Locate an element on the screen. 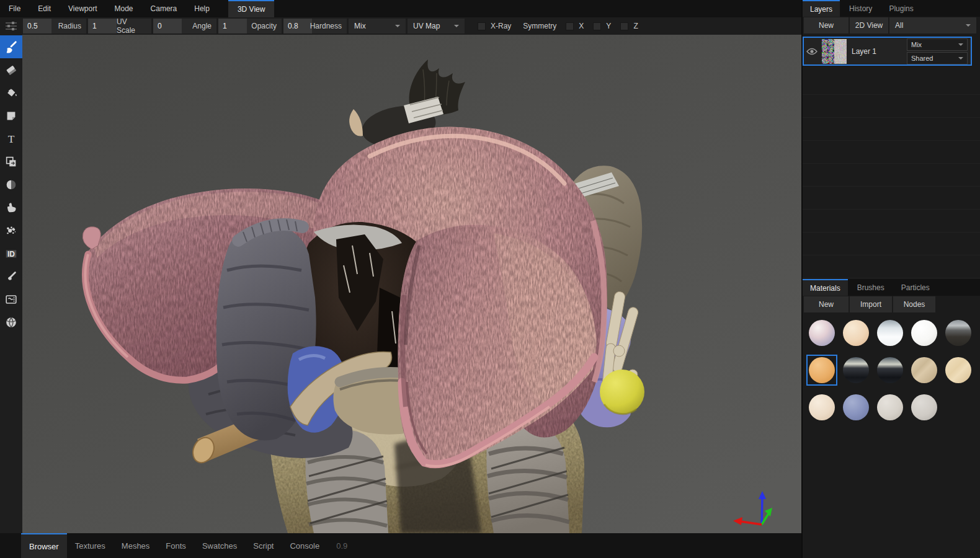 The image size is (980, 558). tab-console: Console is located at coordinates (305, 546).